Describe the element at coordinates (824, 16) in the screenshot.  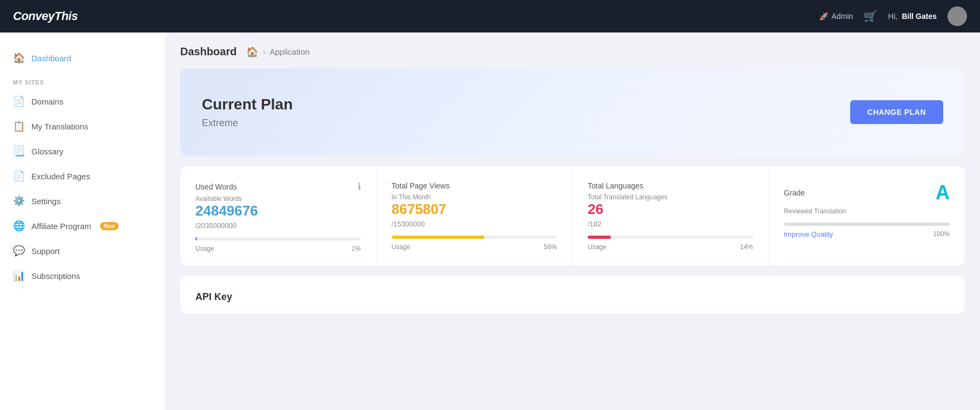
I see `rocket-icon: 🚀` at that location.